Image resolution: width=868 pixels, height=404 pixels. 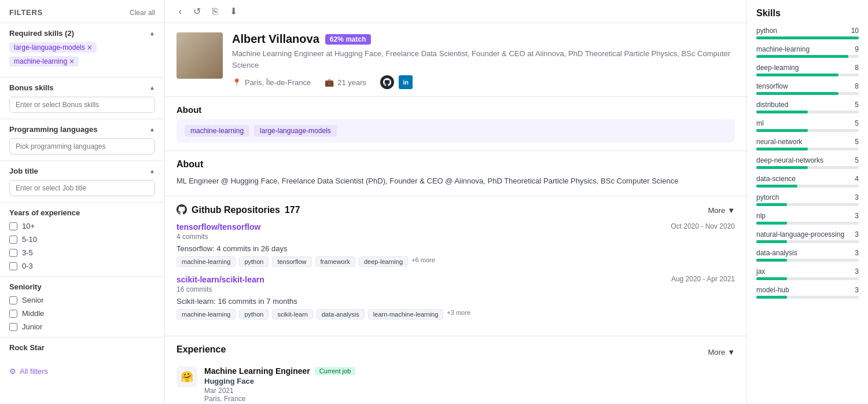 I want to click on matched-skill-llm: large-language-models, so click(x=295, y=131).